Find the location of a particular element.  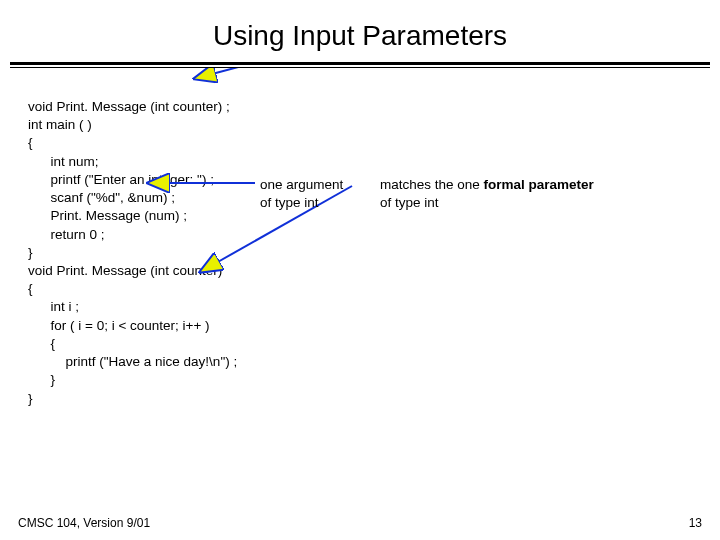

annotation-bold: formal parameter is located at coordinates (539, 184).